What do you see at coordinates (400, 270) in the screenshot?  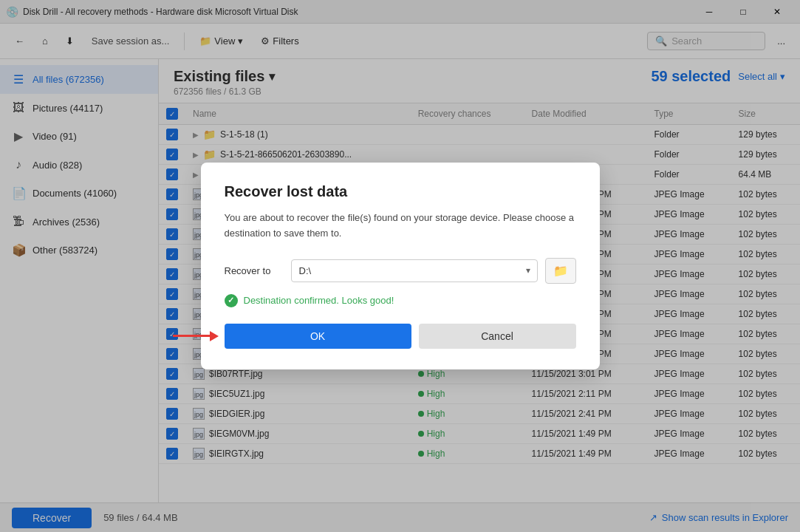 I see `recover-to-row: Recover to D:\ ▾ 📁` at bounding box center [400, 270].